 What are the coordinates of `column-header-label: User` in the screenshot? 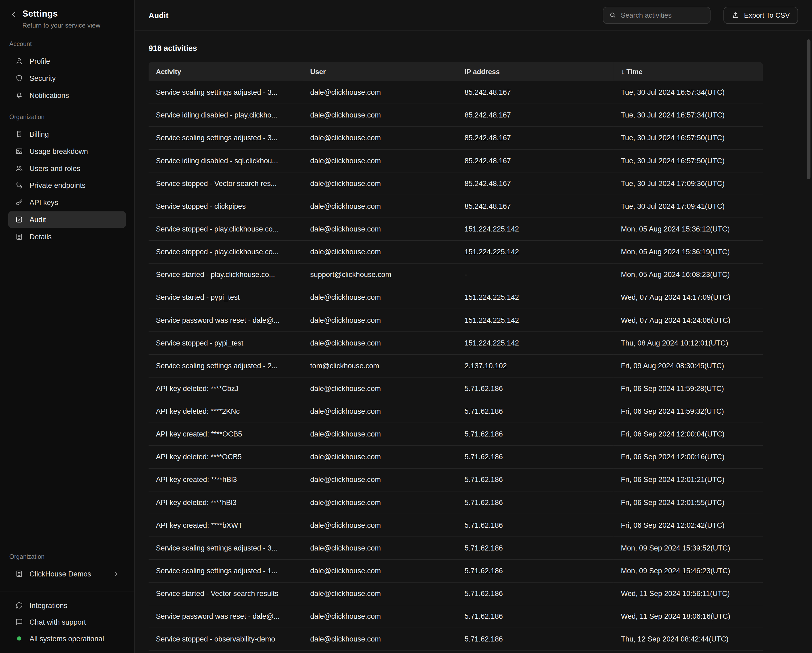 It's located at (318, 72).